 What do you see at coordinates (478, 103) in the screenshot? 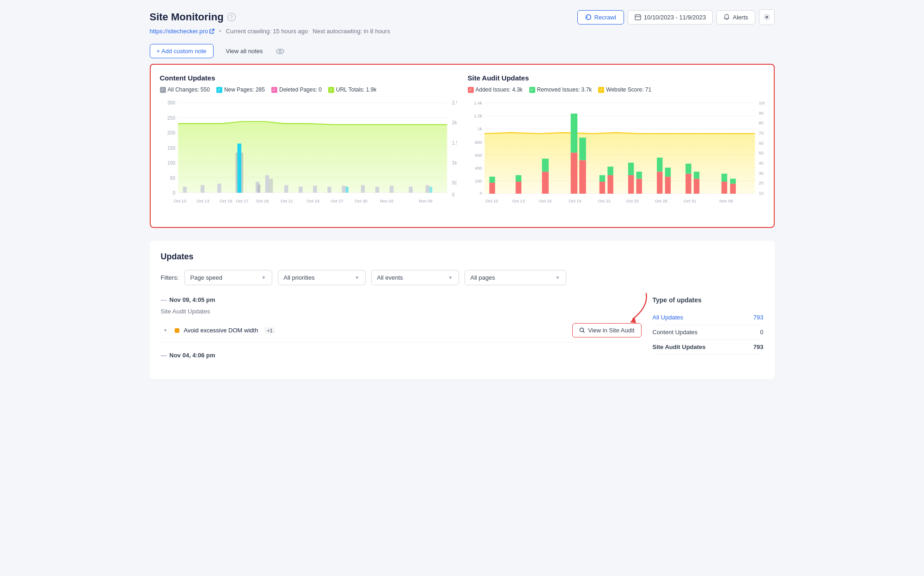
I see `svg-text: 1.4k` at bounding box center [478, 103].